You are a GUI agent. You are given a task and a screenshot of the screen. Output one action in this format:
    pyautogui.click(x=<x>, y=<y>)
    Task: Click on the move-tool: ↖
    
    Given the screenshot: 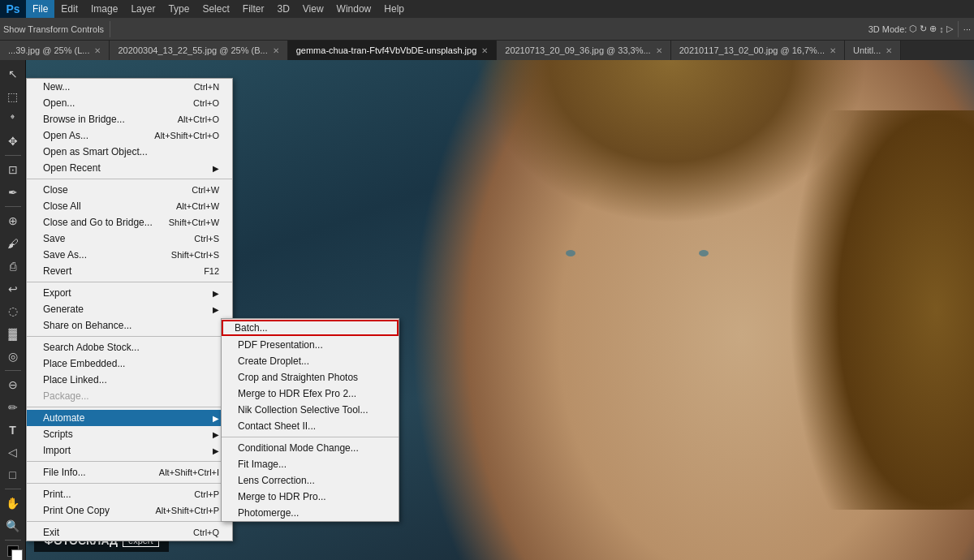 What is the action you would take?
    pyautogui.click(x=13, y=74)
    